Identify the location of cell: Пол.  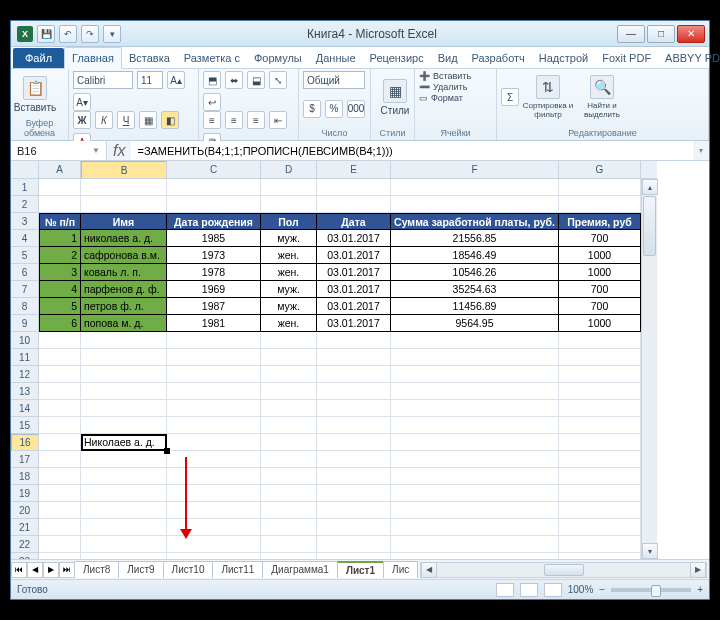
(289, 222).